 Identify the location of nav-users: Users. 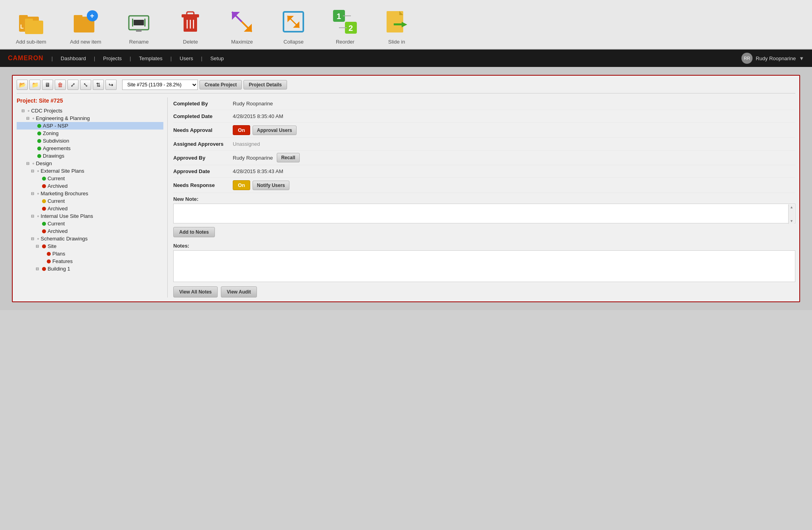
(186, 59).